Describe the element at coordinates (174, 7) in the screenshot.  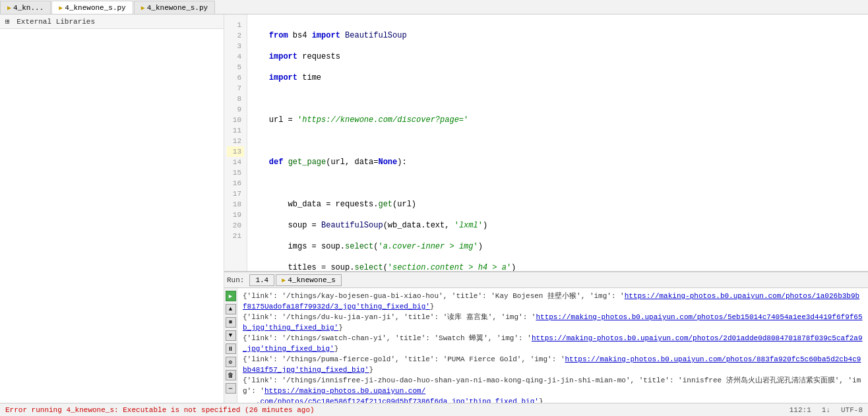
I see `tab-knewone-s2: ▶ 4_knewone_s.py` at that location.